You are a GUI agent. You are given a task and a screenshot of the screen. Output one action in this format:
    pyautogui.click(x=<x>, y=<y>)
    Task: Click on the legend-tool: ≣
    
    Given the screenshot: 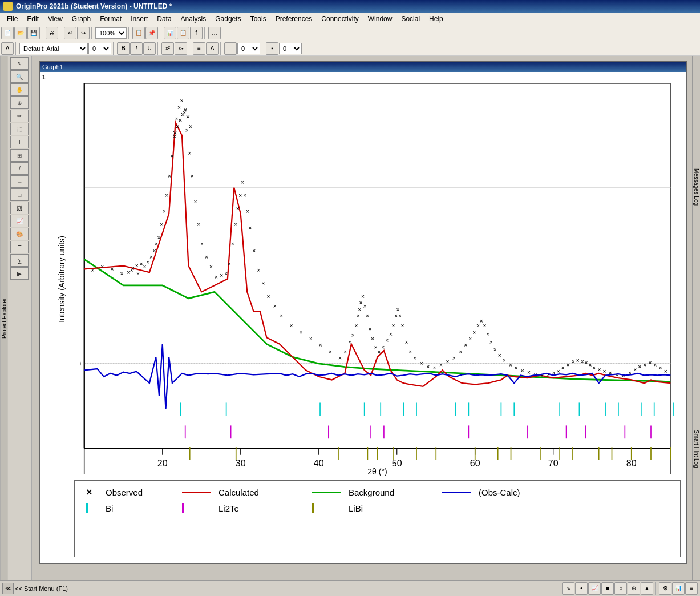 What is the action you would take?
    pyautogui.click(x=19, y=247)
    